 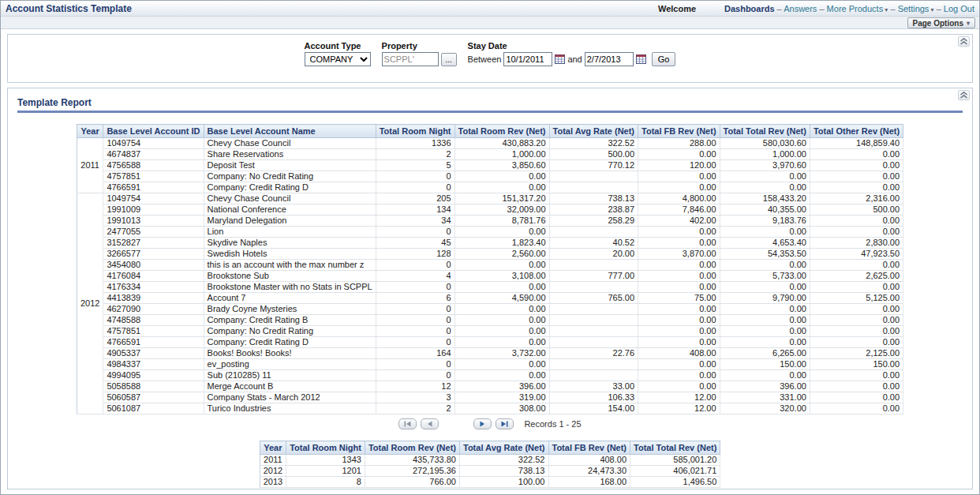 I want to click on nav-link-settings: Settings ▾, so click(x=916, y=9).